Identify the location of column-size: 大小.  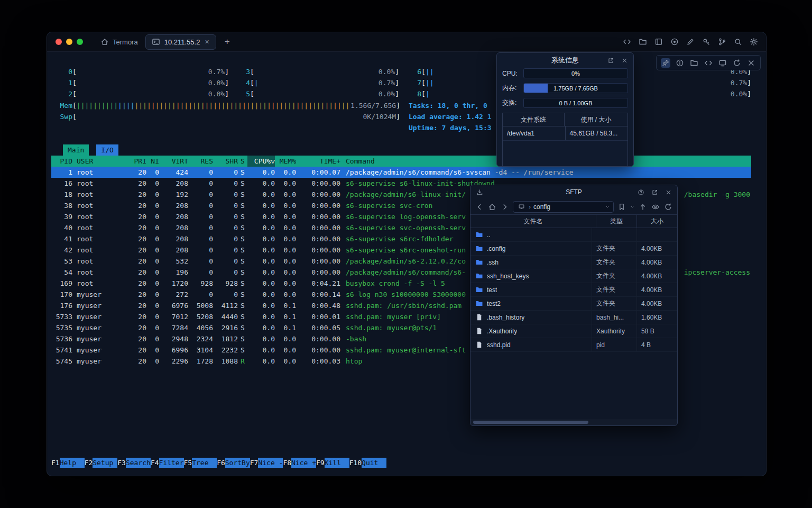
(657, 221).